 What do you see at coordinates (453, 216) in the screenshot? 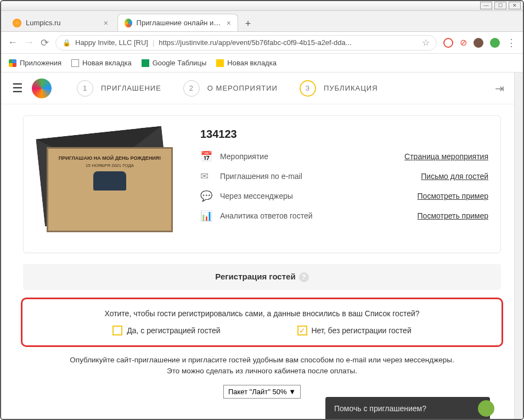
I see `analytics-example-link: Посмотреть пример` at bounding box center [453, 216].